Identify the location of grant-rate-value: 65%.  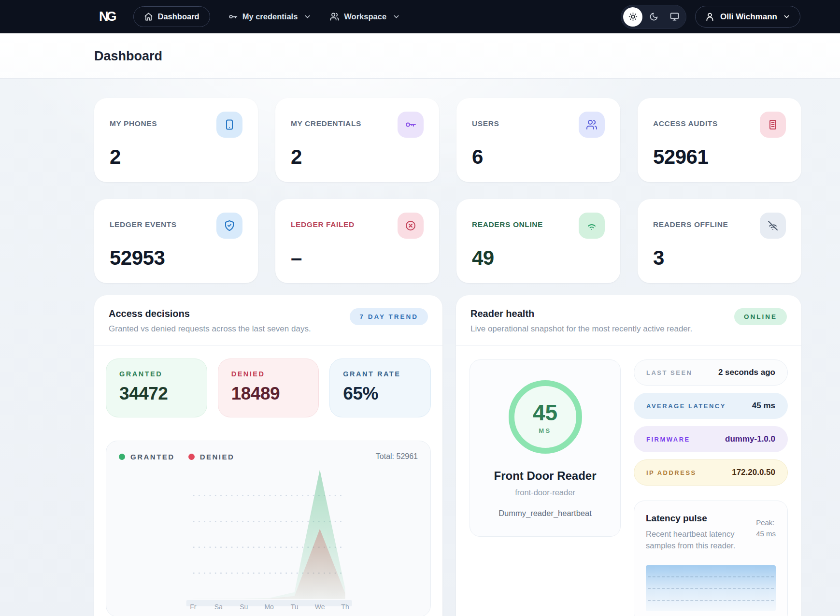
(380, 394).